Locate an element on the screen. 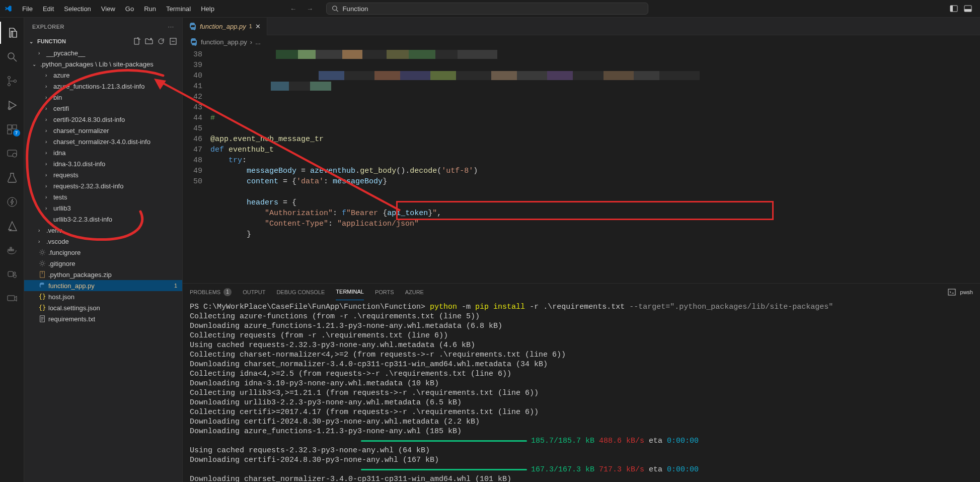 This screenshot has height=482, width=980. tree-item: ›.vscode is located at coordinates (103, 241).